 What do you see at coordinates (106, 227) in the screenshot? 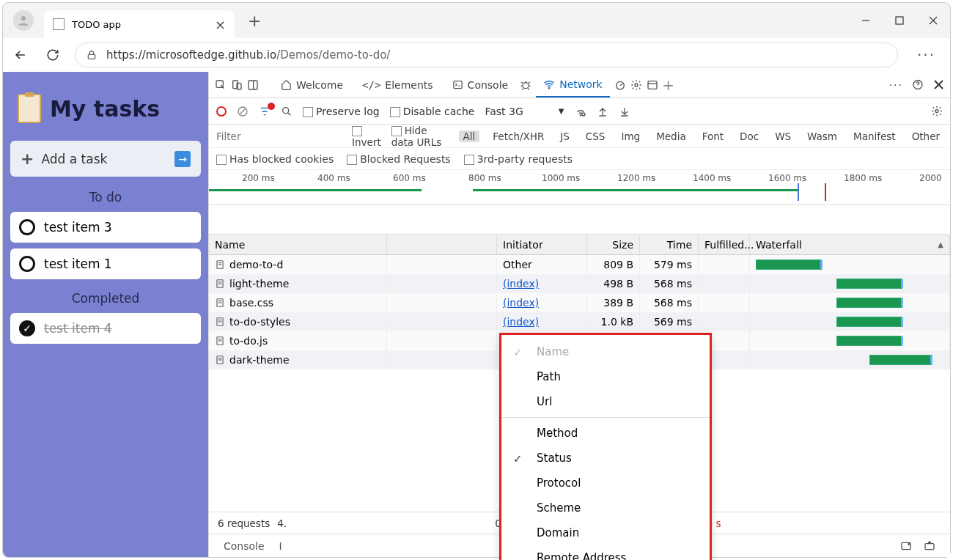
I see `task-item: test item 3` at bounding box center [106, 227].